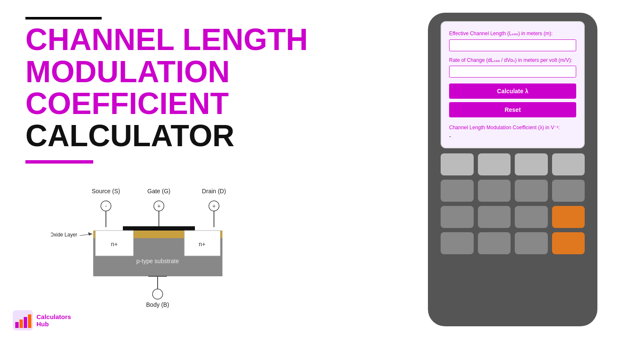  Describe the element at coordinates (513, 85) in the screenshot. I see `calculator-screen: Effective Channel Length (Lₑₒₒ) in meter…` at that location.